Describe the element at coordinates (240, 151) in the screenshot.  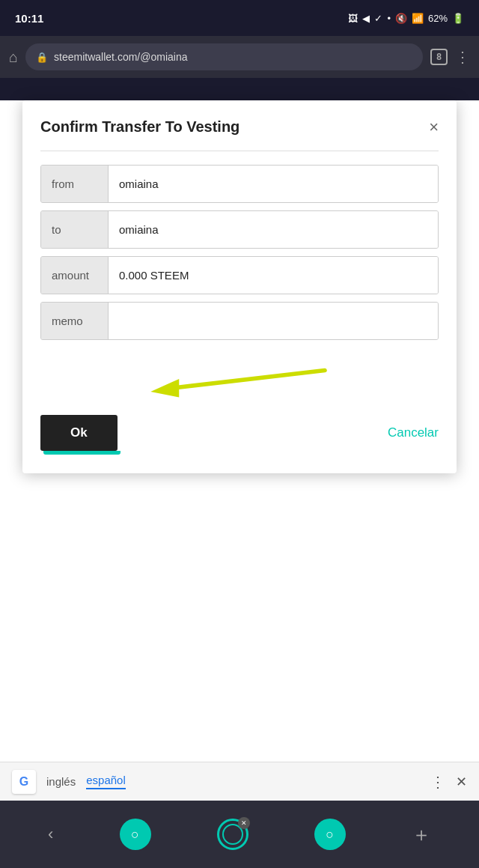
I see `header-divider` at that location.